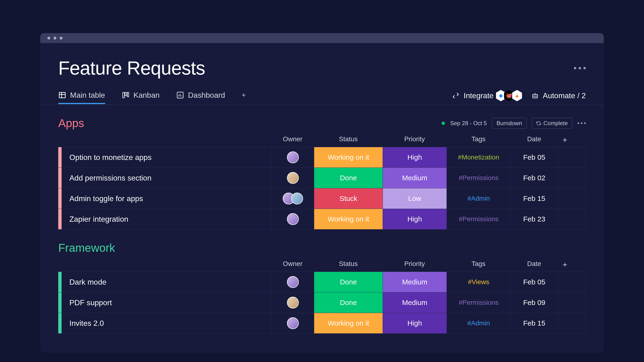 The image size is (644, 362). Describe the element at coordinates (443, 123) in the screenshot. I see `status-indicator` at that location.